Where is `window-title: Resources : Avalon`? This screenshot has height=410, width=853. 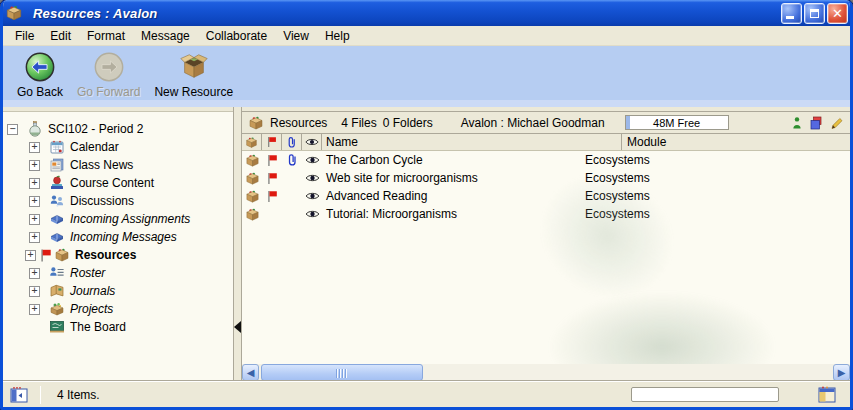
window-title: Resources : Avalon is located at coordinates (406, 14).